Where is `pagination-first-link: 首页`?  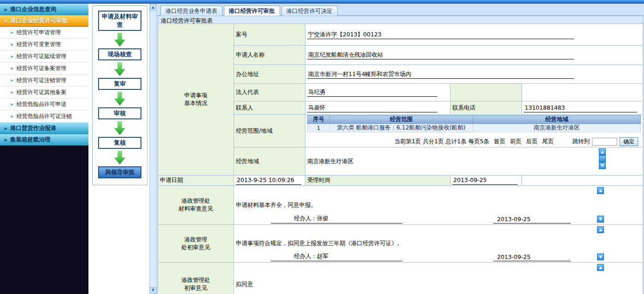
pagination-first-link: 首页 is located at coordinates (499, 142).